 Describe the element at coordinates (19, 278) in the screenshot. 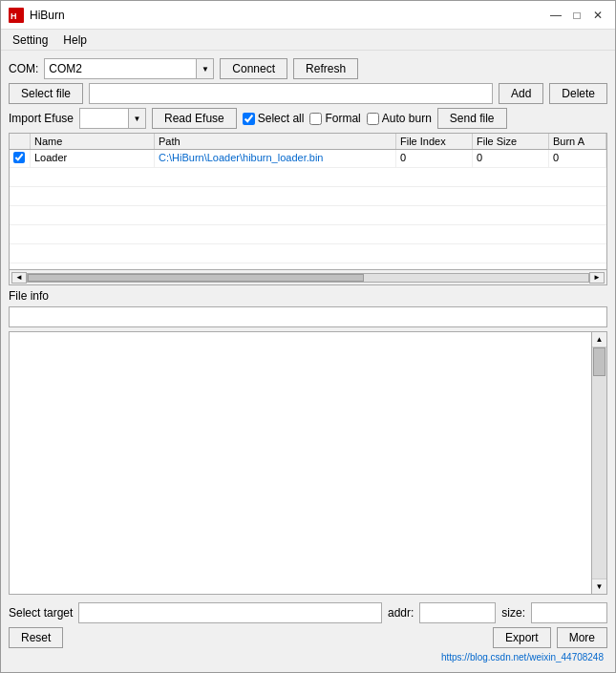

I see `scroll-left-icon: ◄` at that location.